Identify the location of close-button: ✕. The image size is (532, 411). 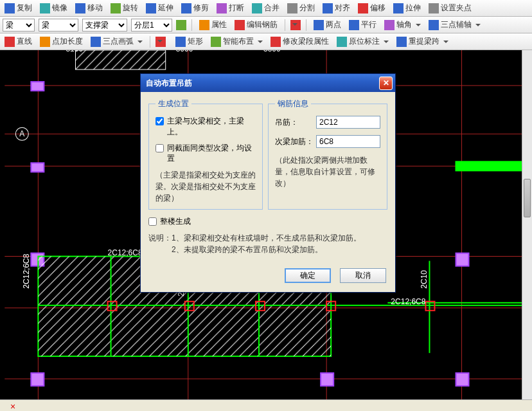
(386, 84).